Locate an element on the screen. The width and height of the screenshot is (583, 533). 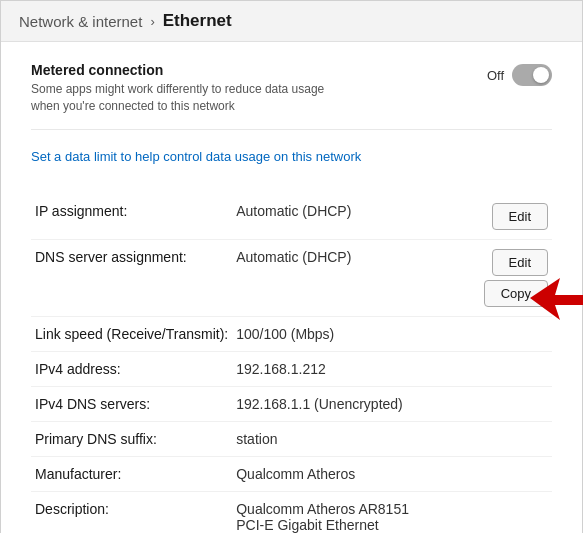
metered-connection-section: Metered connection Some apps might work … is located at coordinates (292, 96).